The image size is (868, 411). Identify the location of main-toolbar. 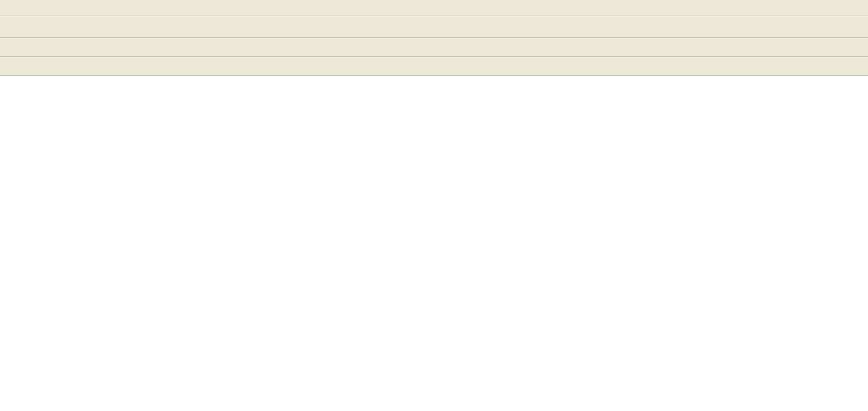
(434, 27).